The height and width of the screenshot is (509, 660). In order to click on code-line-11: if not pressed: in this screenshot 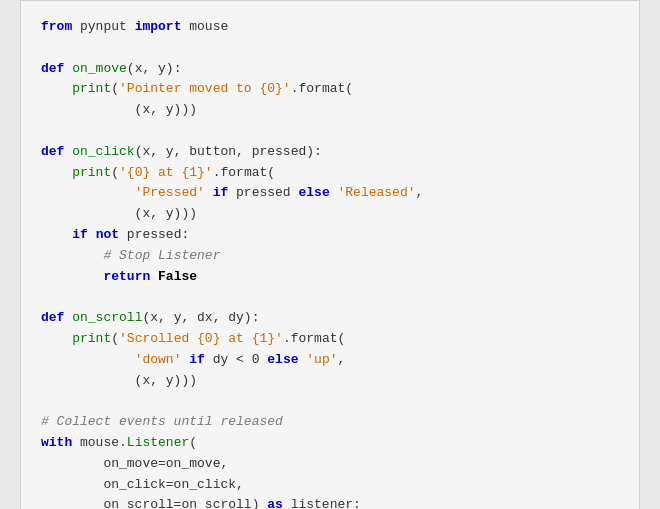, I will do `click(330, 236)`.